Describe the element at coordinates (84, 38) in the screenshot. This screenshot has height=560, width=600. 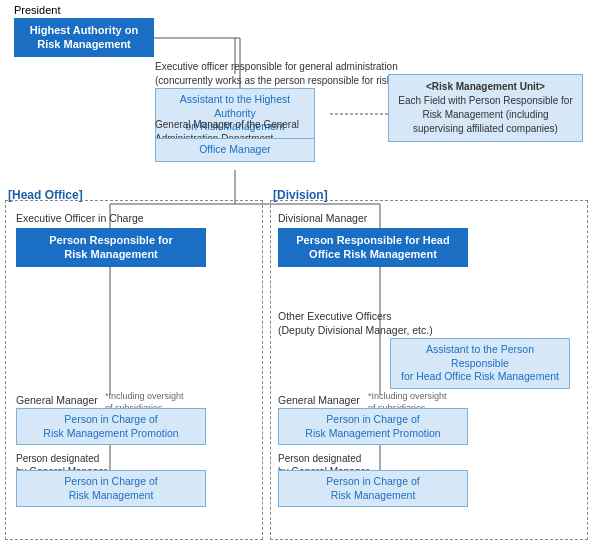
I see `highest-authority-box: Highest Authority on Risk Management` at that location.